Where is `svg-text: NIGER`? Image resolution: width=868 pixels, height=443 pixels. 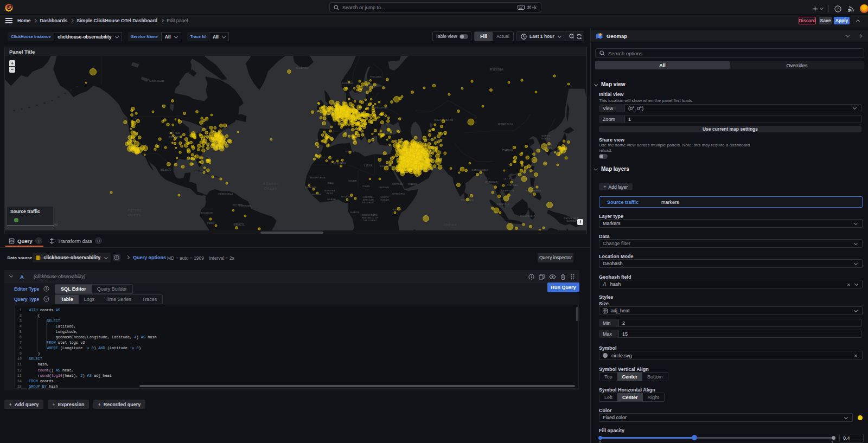 svg-text: NIGER is located at coordinates (353, 181).